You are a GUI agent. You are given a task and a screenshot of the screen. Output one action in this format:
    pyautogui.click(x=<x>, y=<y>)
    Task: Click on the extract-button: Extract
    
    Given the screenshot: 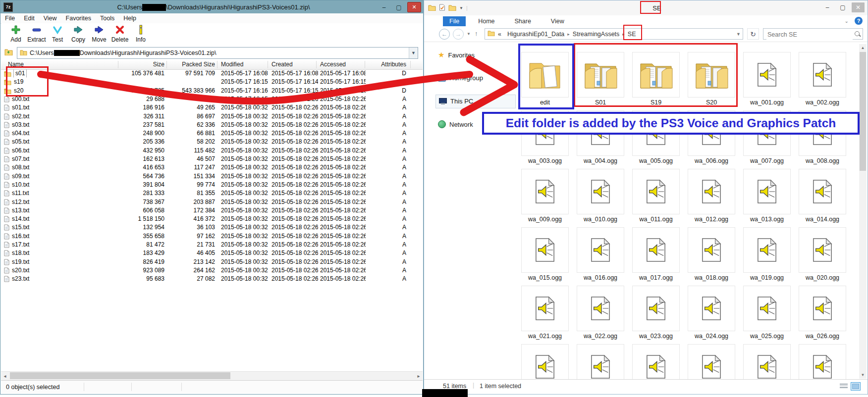 What is the action you would take?
    pyautogui.click(x=37, y=33)
    